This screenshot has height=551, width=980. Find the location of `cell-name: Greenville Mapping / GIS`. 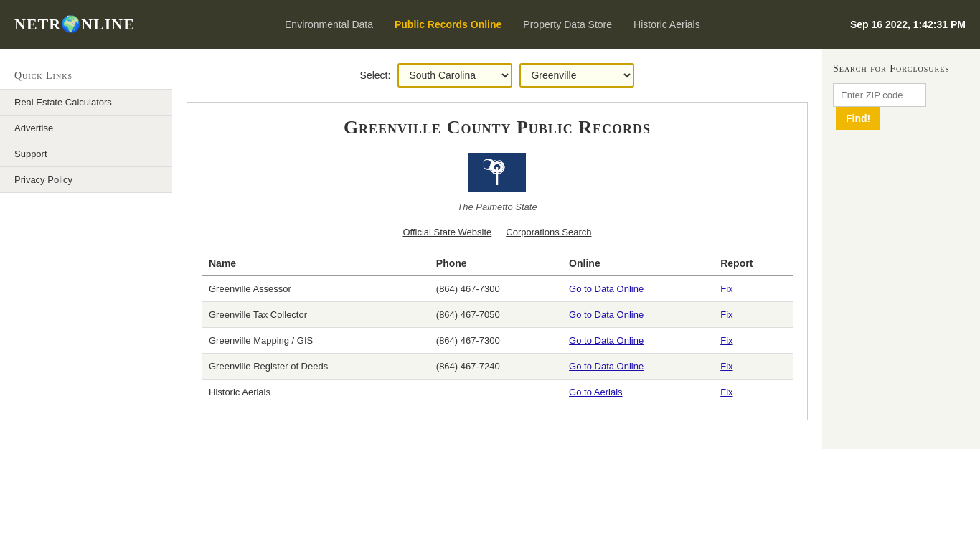

cell-name: Greenville Mapping / GIS is located at coordinates (316, 341).